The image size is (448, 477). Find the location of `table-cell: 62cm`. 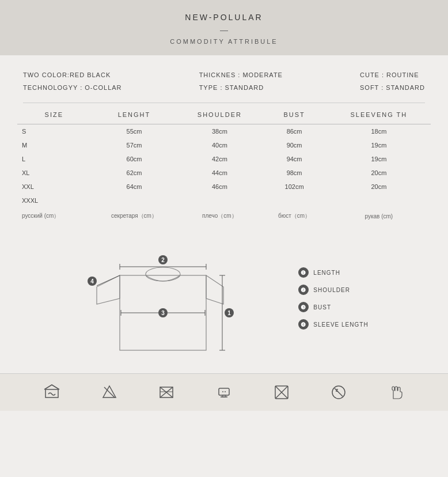

table-cell: 62cm is located at coordinates (135, 173).